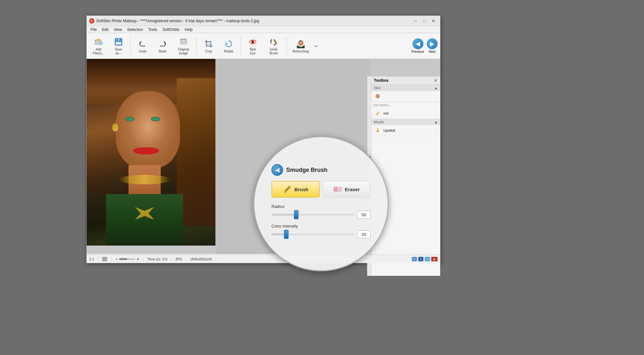 The image size is (644, 355). I want to click on smudge-back-button: ◀, so click(277, 170).